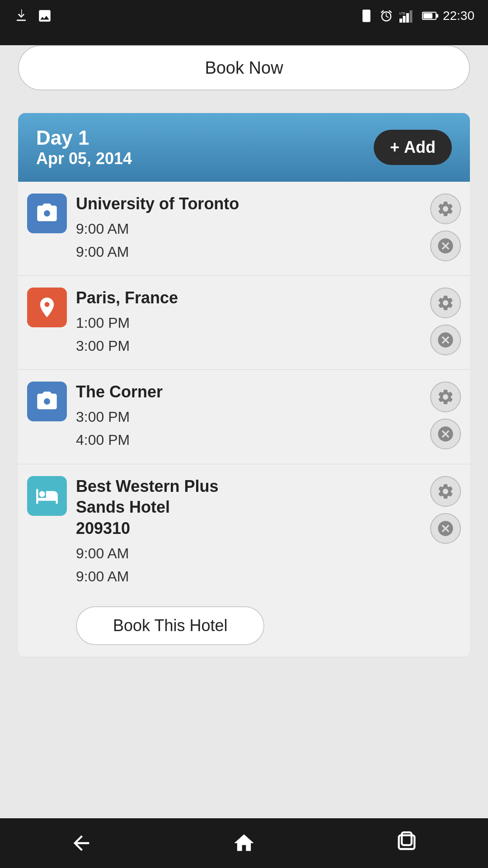  What do you see at coordinates (446, 415) in the screenshot?
I see `corner-actions` at bounding box center [446, 415].